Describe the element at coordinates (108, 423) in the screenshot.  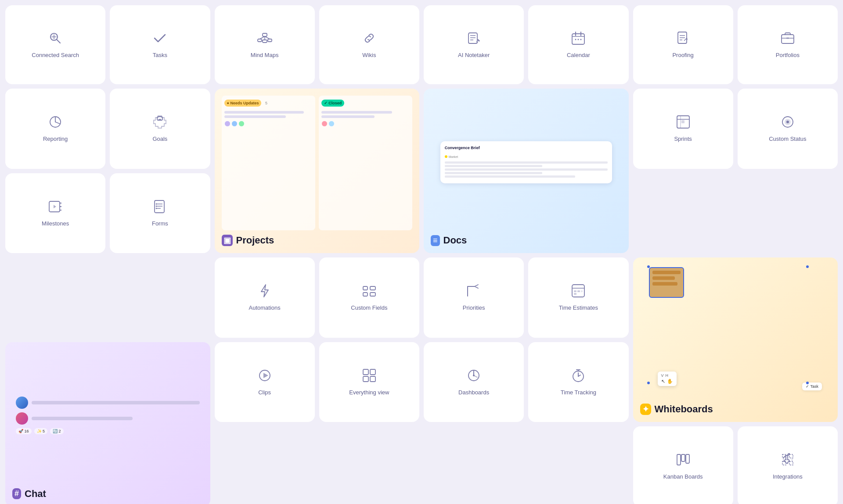
I see `chat-card: 🚀 16 ✨ 5 🔄 2 # Chat` at that location.